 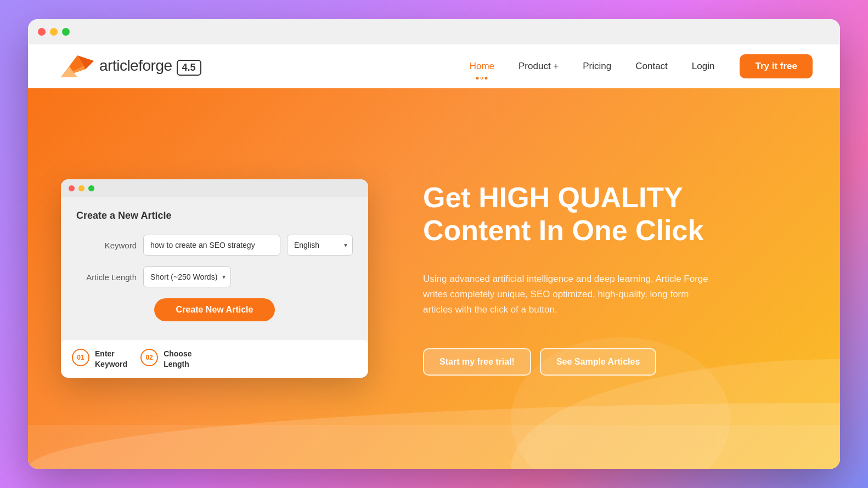 I want to click on step-2-number: 02, so click(x=149, y=358).